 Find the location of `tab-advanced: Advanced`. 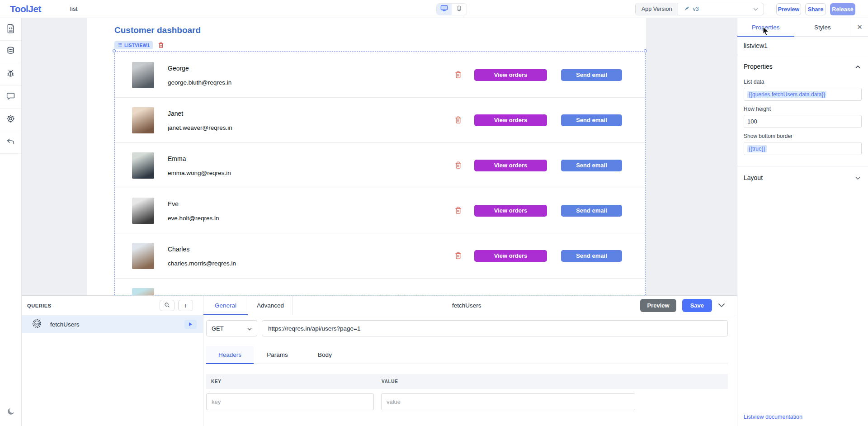

tab-advanced: Advanced is located at coordinates (270, 305).